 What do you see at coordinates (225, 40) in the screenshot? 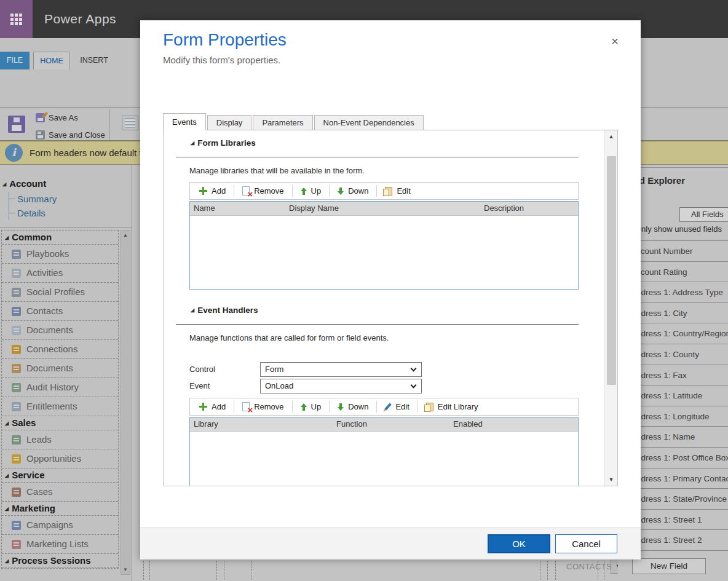
I see `dialog-title: Form Properties` at bounding box center [225, 40].